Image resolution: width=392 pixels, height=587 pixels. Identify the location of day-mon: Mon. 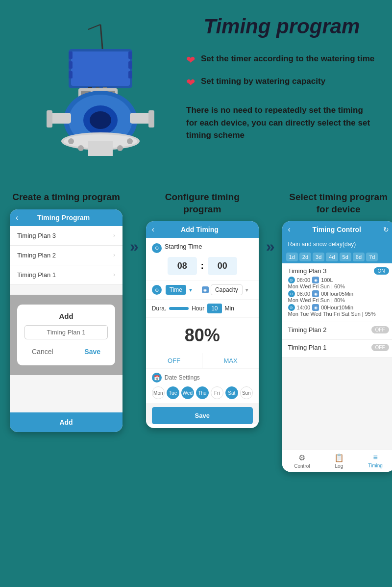
(158, 393).